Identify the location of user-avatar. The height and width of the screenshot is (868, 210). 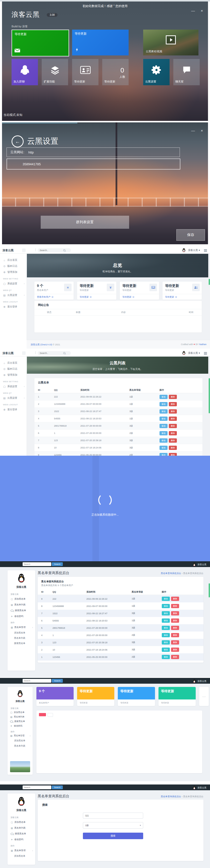
(184, 251).